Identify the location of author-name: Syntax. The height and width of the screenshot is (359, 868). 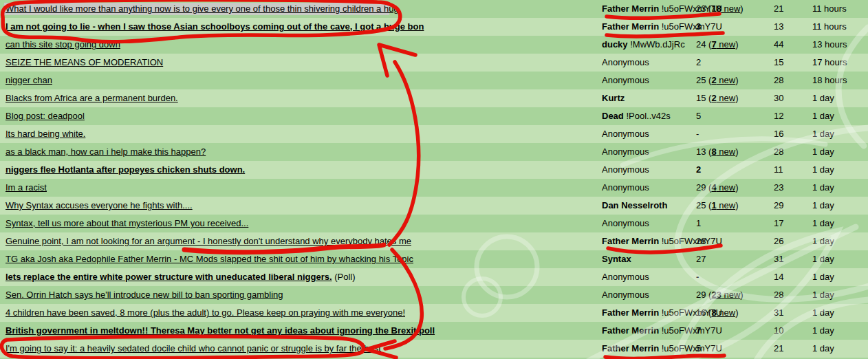
(616, 259).